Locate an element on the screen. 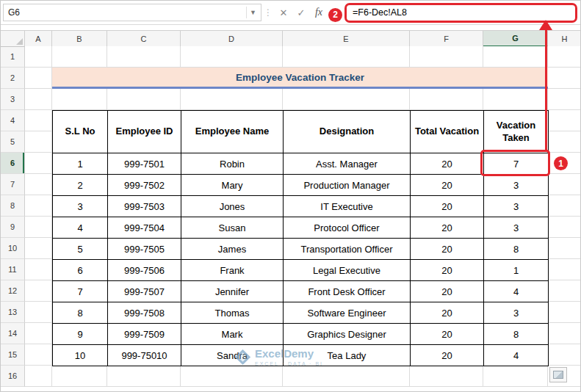 The width and height of the screenshot is (581, 392). table-header-cell: Designation is located at coordinates (347, 132).